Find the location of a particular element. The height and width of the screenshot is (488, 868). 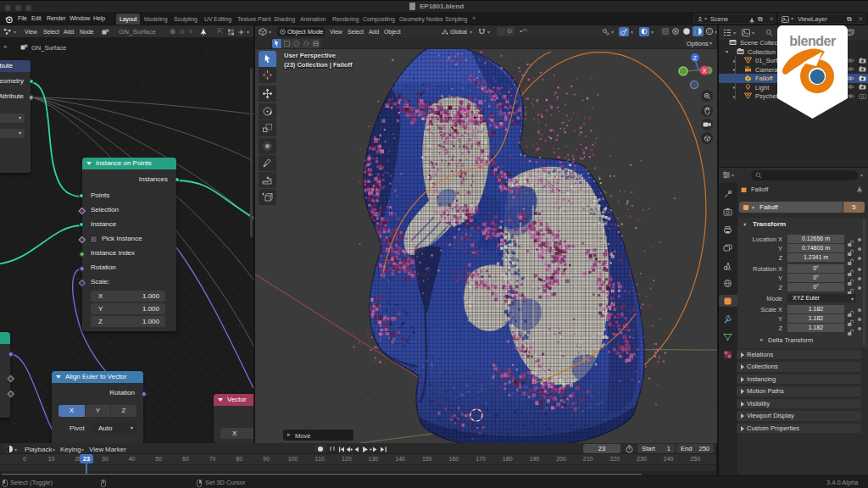

svg-text: X is located at coordinates (704, 71).